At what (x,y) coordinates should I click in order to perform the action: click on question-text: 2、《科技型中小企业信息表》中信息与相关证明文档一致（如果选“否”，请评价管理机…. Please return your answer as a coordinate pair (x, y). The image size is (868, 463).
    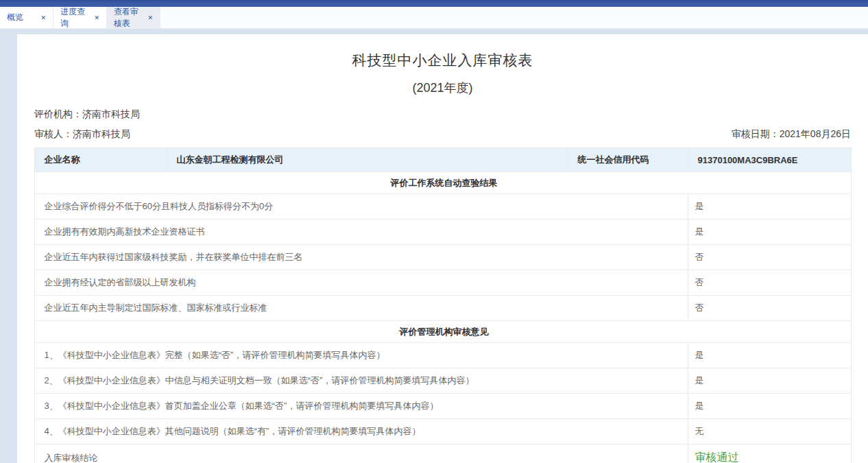
    Looking at the image, I should click on (361, 381).